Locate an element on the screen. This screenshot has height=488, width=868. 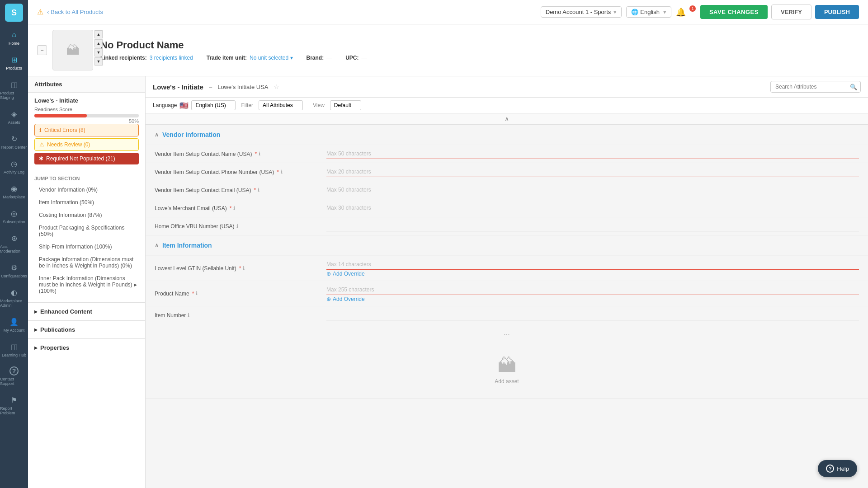
vendor-contact-phone-input is located at coordinates (593, 172).